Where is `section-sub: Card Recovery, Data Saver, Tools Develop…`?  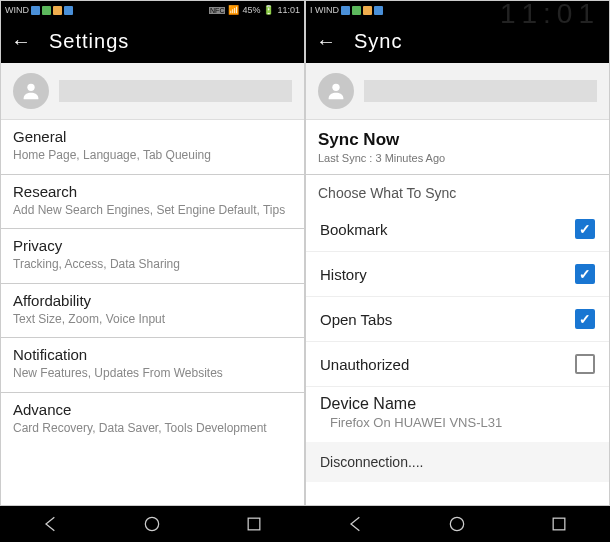 section-sub: Card Recovery, Data Saver, Tools Develop… is located at coordinates (152, 429).